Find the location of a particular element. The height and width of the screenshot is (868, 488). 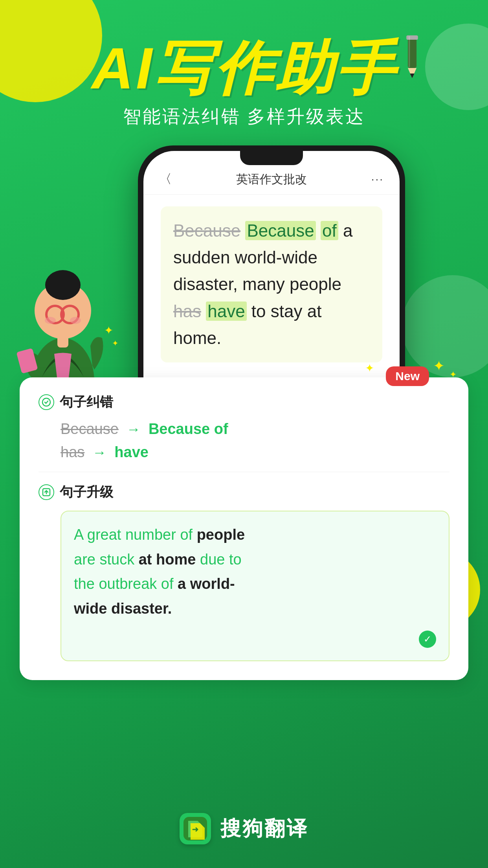

section-correction-title: 句子纠错 is located at coordinates (244, 402).